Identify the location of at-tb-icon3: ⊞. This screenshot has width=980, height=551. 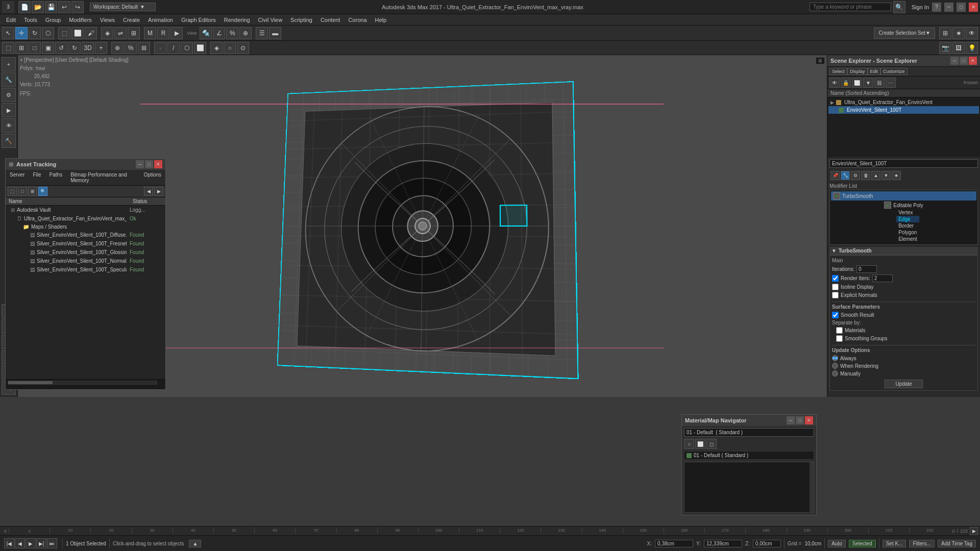
(33, 191).